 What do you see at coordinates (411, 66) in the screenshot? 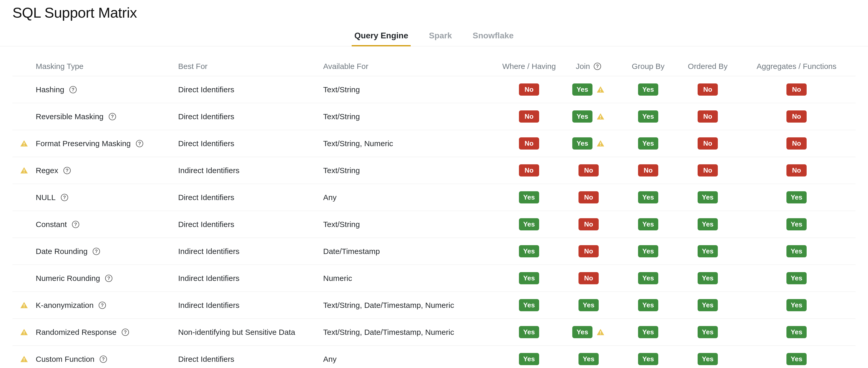
I see `col-available-for: Available For` at bounding box center [411, 66].